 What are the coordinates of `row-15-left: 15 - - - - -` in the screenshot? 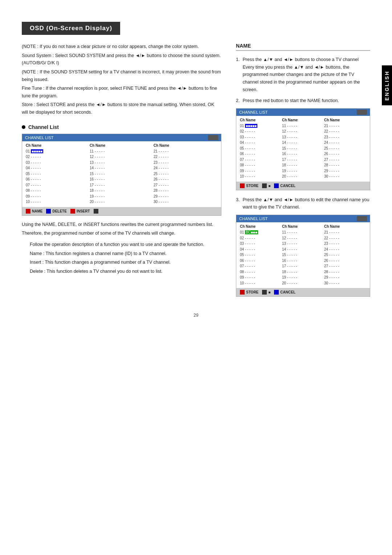 It's located at (122, 174).